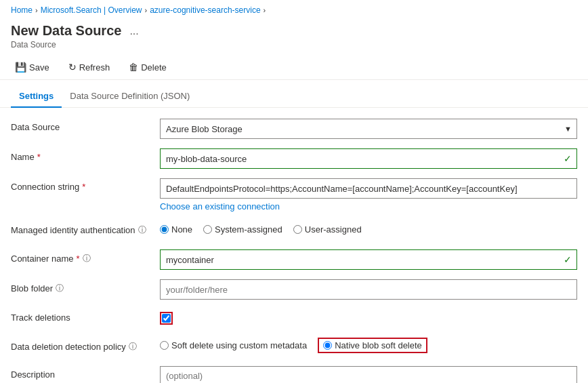  Describe the element at coordinates (369, 346) in the screenshot. I see `deletion-policy-options: Soft delete using custom metadata Native…` at that location.